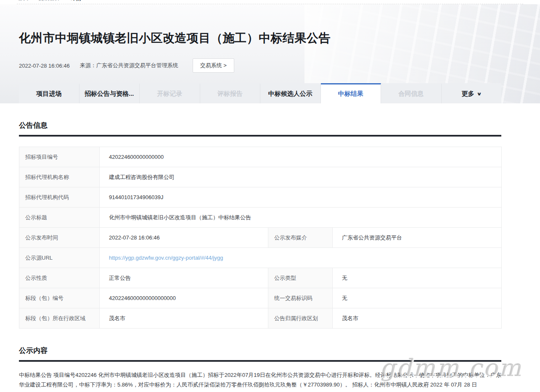 The image size is (540, 392). Describe the element at coordinates (261, 157) in the screenshot. I see `table-row: 招标项目编号 420224600000000000` at that location.